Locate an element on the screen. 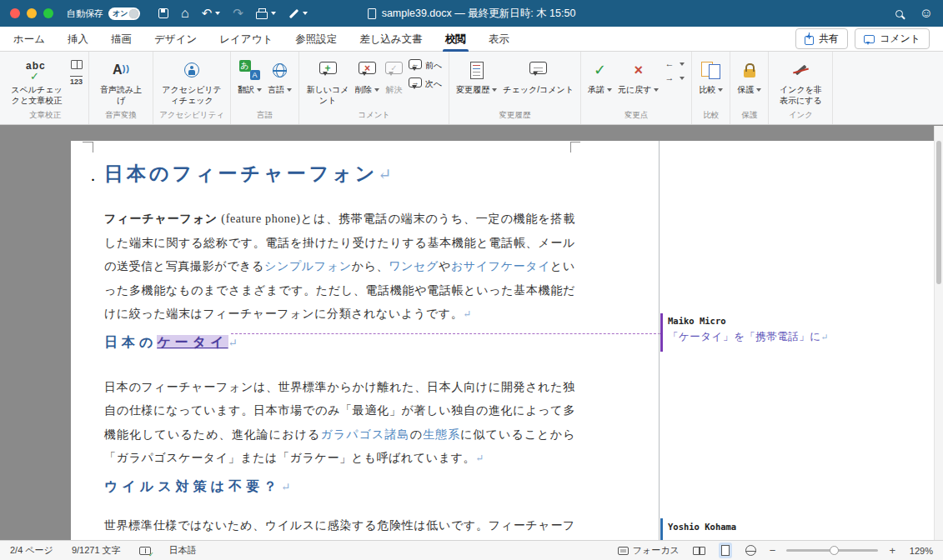 The height and width of the screenshot is (560, 943). previous-comment-button: 前へ is located at coordinates (425, 66).